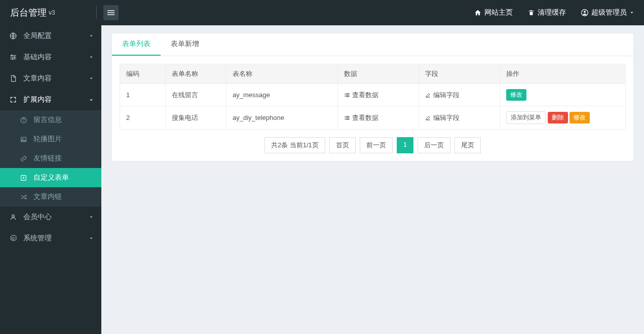 This screenshot has height=334, width=644. Describe the element at coordinates (378, 74) in the screenshot. I see `th-data: 数据` at that location.